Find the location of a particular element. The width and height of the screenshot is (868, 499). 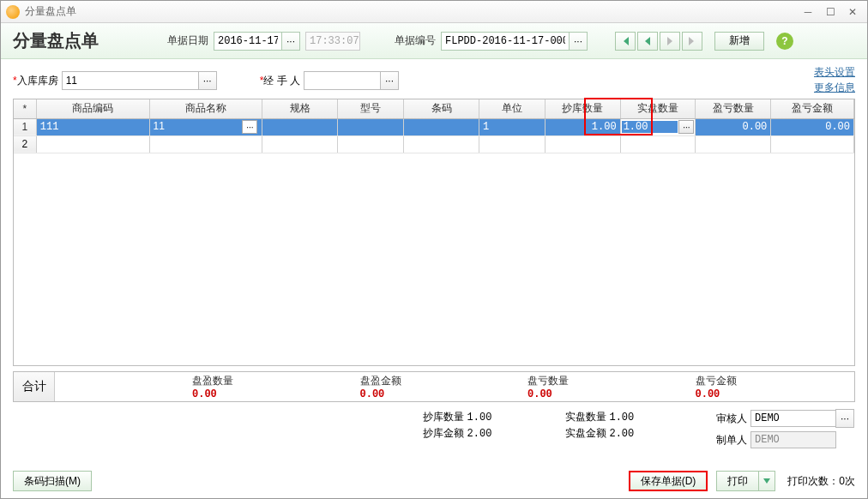

save-button: 保存单据(D) is located at coordinates (669, 481).